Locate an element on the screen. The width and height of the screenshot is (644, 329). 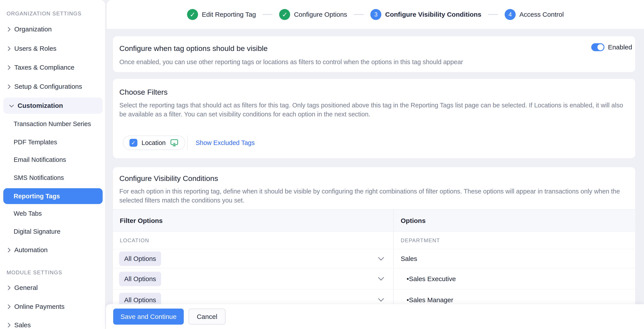
location-label: Location is located at coordinates (154, 143).